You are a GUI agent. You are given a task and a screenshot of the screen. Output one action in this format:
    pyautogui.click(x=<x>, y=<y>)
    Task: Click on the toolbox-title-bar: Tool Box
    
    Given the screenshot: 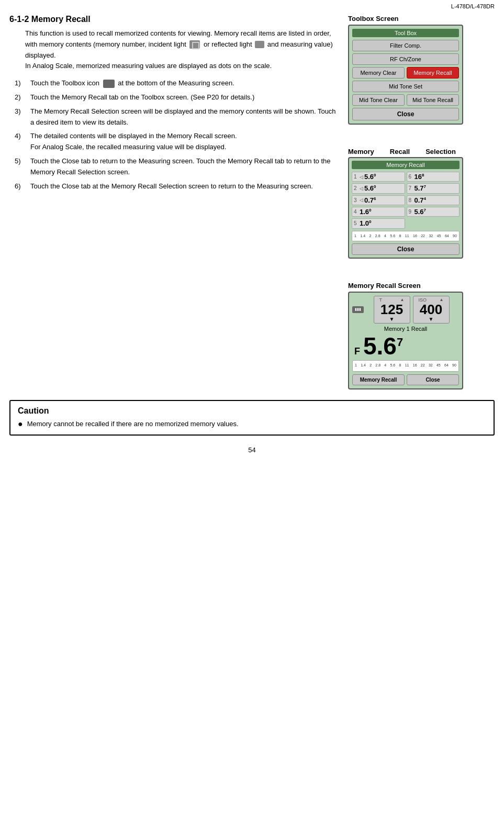 What is the action you would take?
    pyautogui.click(x=406, y=33)
    